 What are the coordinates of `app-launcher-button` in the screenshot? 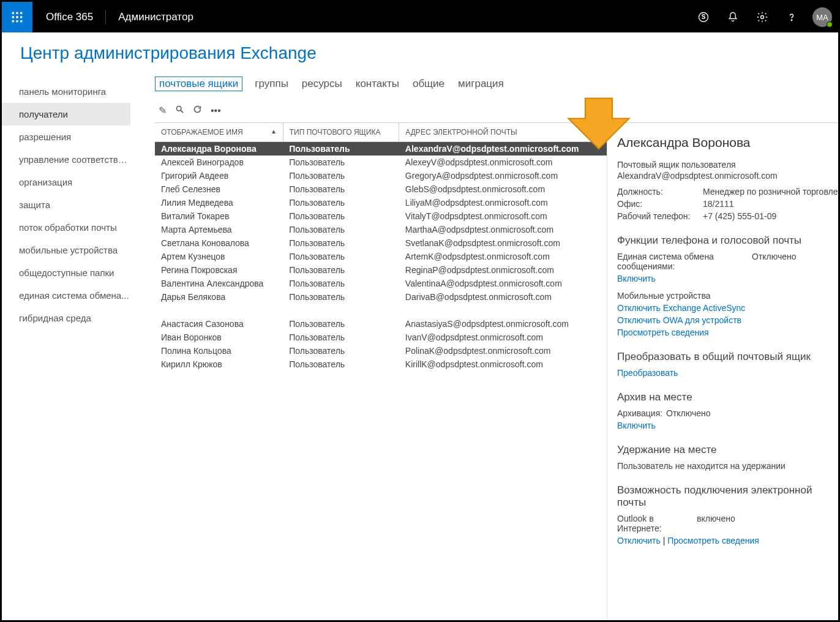 It's located at (17, 17).